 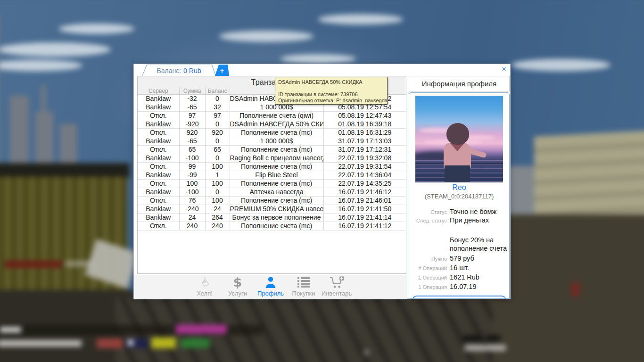 What do you see at coordinates (458, 134) in the screenshot?
I see `avatar-girl-hair` at bounding box center [458, 134].